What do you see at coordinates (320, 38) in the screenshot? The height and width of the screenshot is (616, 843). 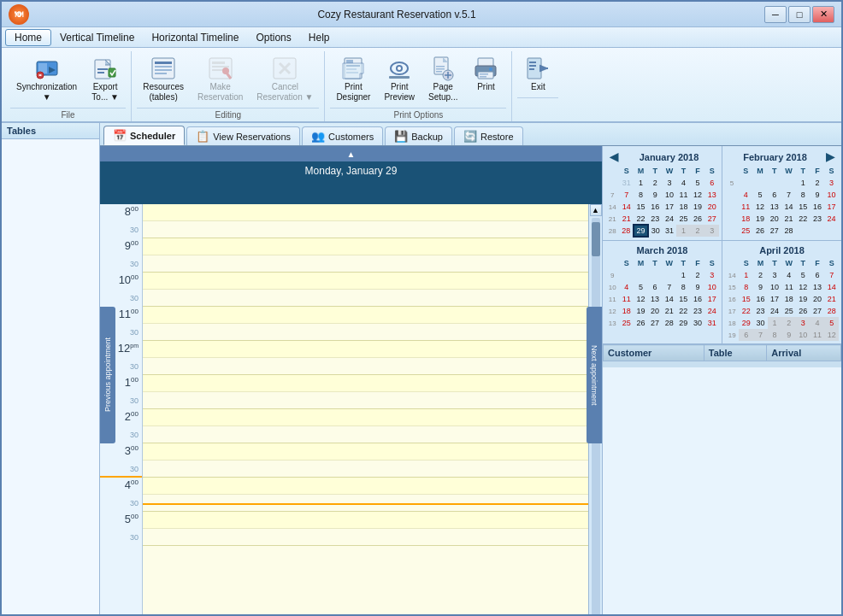 I see `menu-help: Help` at bounding box center [320, 38].